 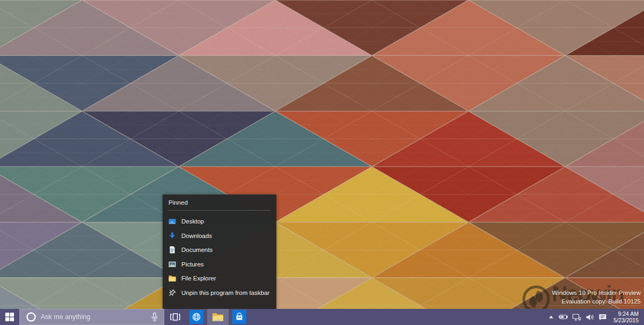 I want to click on jumplist-item-label: Unpin this program from taskbar, so click(x=225, y=293).